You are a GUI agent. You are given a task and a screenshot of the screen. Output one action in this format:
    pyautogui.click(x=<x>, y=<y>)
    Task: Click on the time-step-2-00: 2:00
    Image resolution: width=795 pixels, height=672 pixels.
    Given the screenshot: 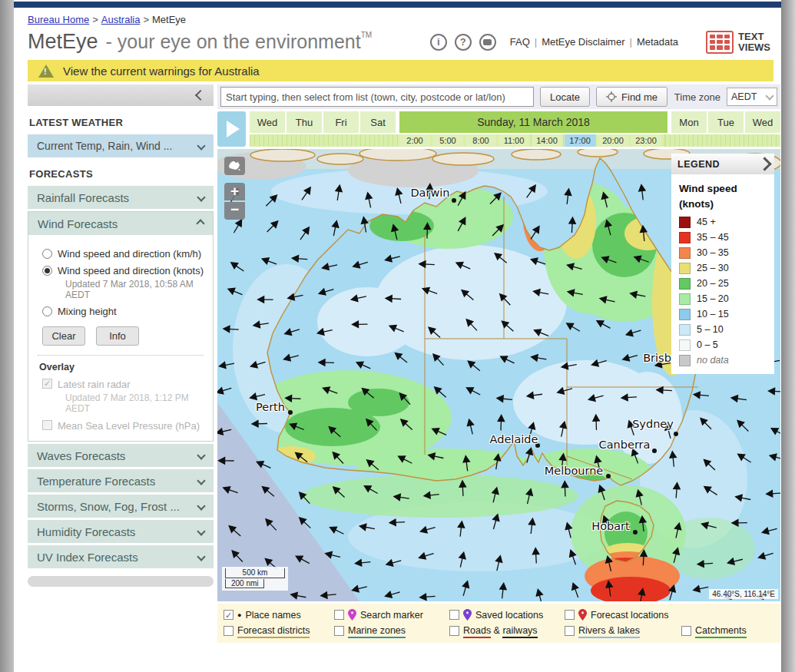 What is the action you would take?
    pyautogui.click(x=415, y=141)
    